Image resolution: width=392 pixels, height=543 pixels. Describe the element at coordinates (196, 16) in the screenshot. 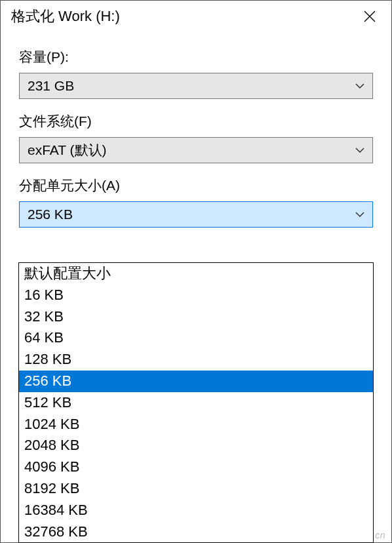

I see `titlebar: 格式化 Work (H:)` at that location.